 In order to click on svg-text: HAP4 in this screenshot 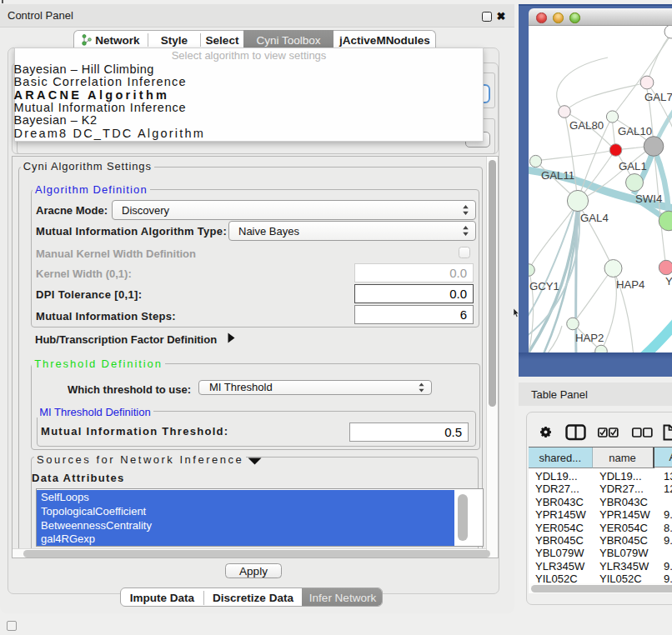, I will do `click(630, 285)`.